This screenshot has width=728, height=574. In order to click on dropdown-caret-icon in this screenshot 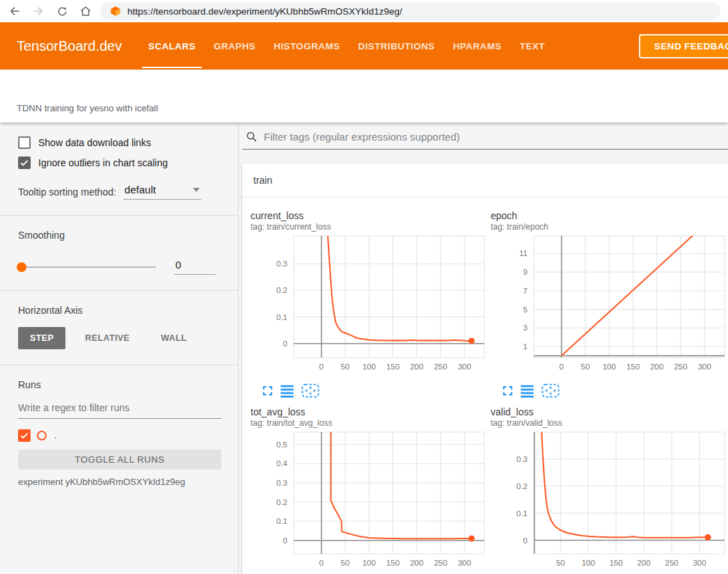, I will do `click(196, 190)`.